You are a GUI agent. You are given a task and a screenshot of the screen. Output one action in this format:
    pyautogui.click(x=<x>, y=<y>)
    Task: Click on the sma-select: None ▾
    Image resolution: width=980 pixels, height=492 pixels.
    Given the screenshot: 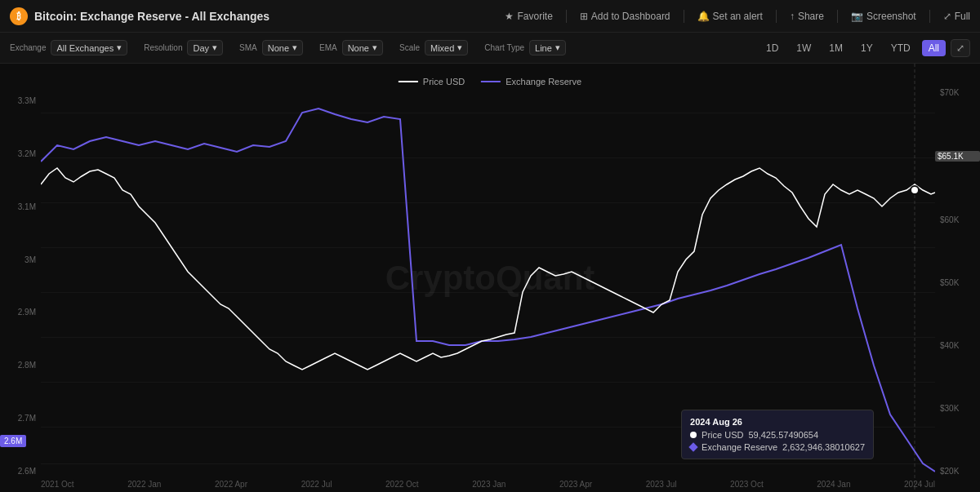 What is the action you would take?
    pyautogui.click(x=283, y=47)
    